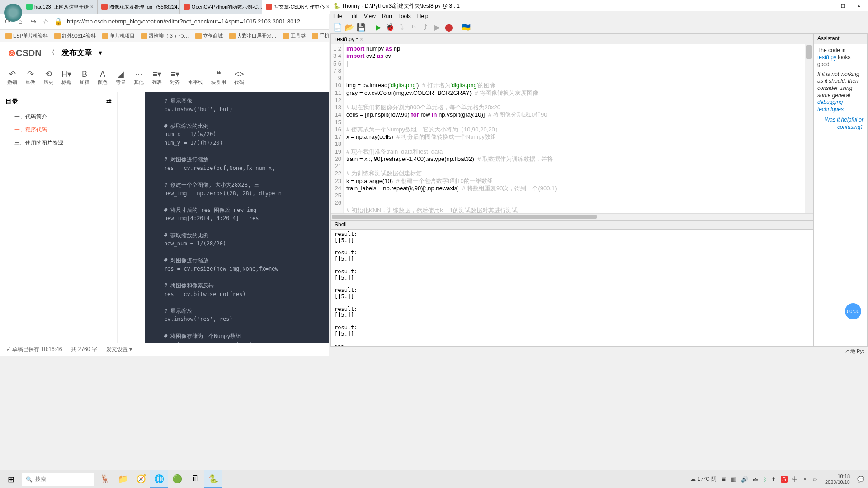 The width and height of the screenshot is (868, 488). Describe the element at coordinates (175, 78) in the screenshot. I see `toolbar-button: ≡▾对齐` at that location.